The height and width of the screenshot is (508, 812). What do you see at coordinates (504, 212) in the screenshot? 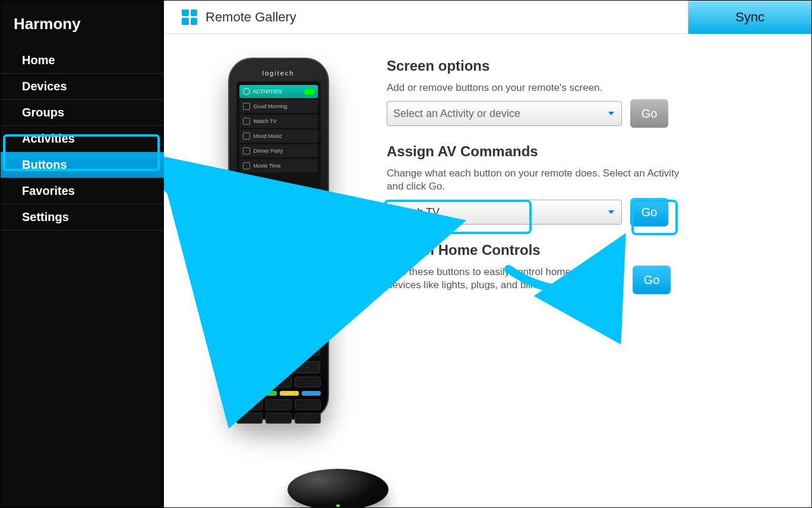
I see `assign-av-dropdown: Watch TV` at bounding box center [504, 212].